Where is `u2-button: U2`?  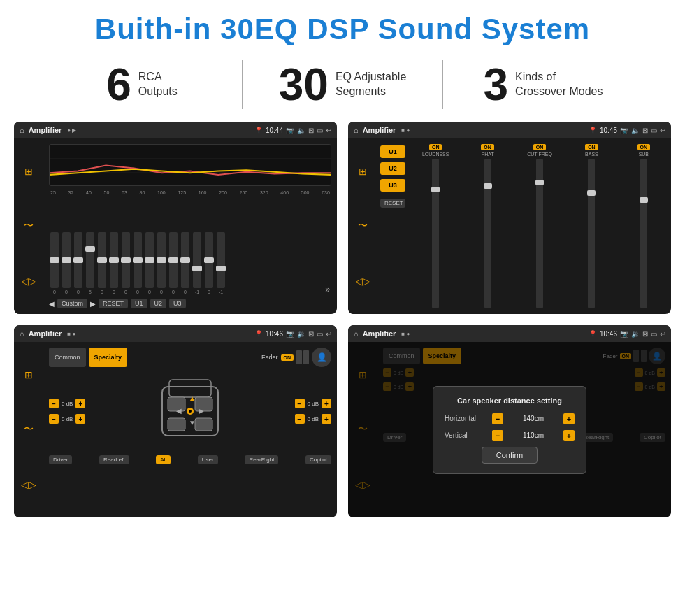 u2-button: U2 is located at coordinates (159, 303).